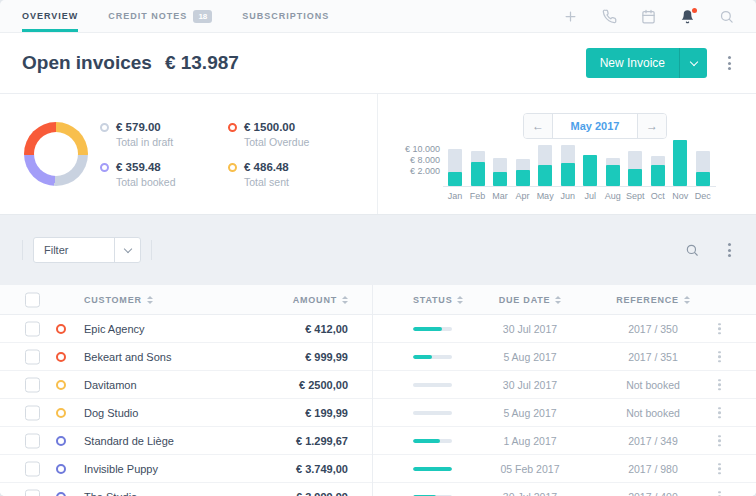 The image size is (756, 496). I want to click on customer-name: Invisible Puppy, so click(121, 469).